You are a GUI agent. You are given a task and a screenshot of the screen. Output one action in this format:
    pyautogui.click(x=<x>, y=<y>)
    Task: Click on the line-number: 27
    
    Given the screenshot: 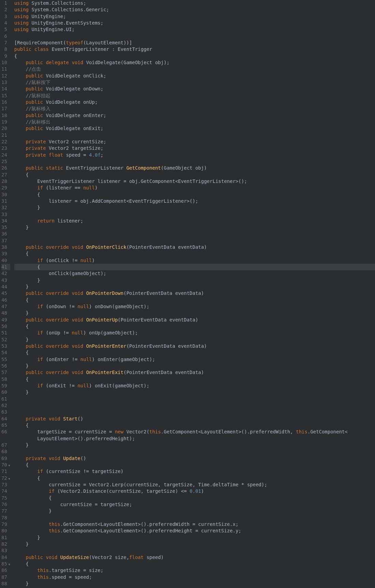 What is the action you would take?
    pyautogui.click(x=6, y=175)
    